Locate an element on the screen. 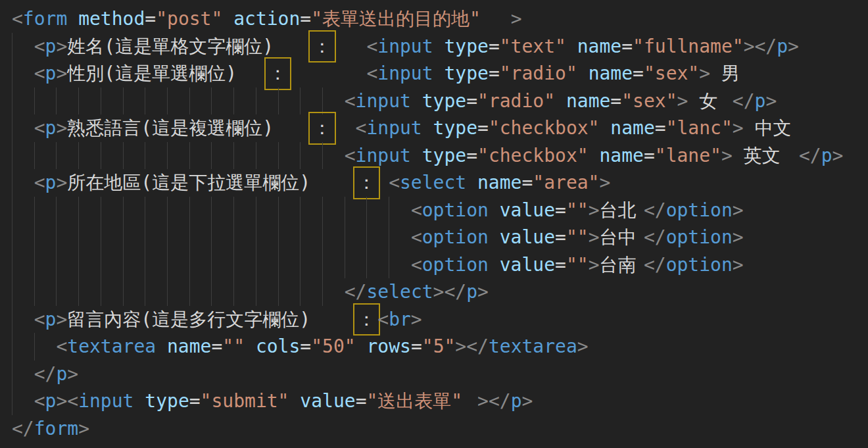 Image resolution: width=868 pixels, height=448 pixels. code-token: br is located at coordinates (400, 320).